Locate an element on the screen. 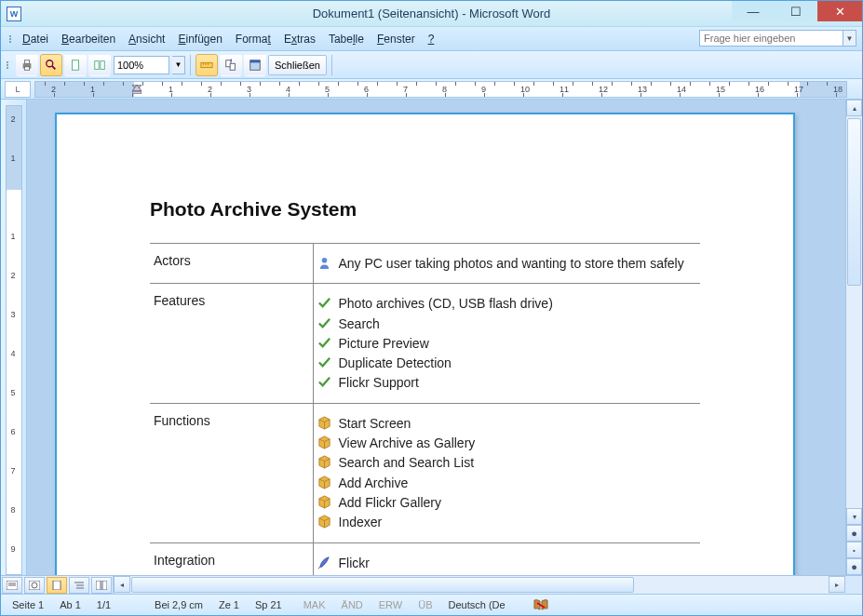  status-pagecount: 1/1 is located at coordinates (104, 605).